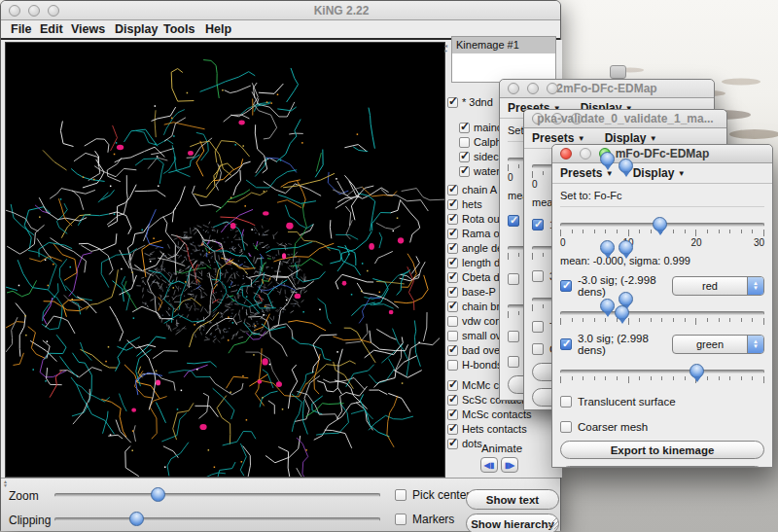 This screenshot has height=532, width=778. I want to click on window-titlebar: pka-validate_0_validate_1_ma..., so click(625, 119).